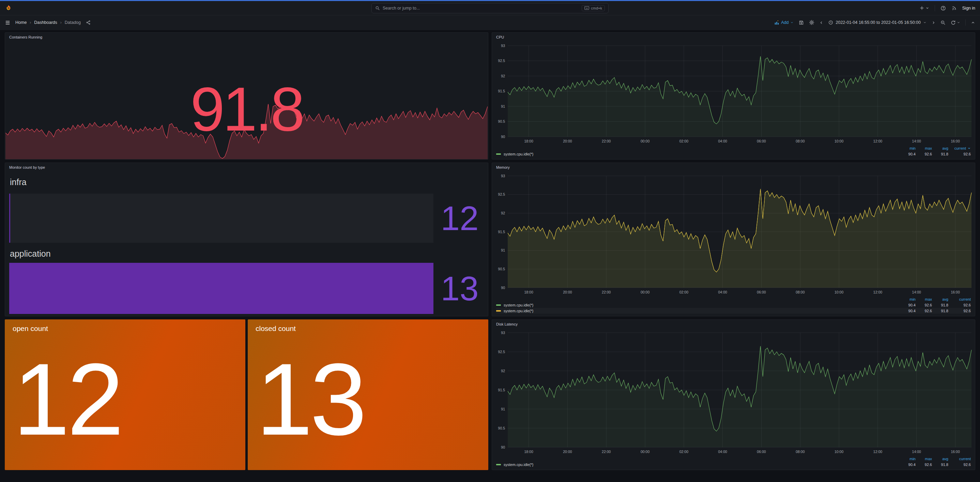  I want to click on svg-text: 22:00, so click(606, 292).